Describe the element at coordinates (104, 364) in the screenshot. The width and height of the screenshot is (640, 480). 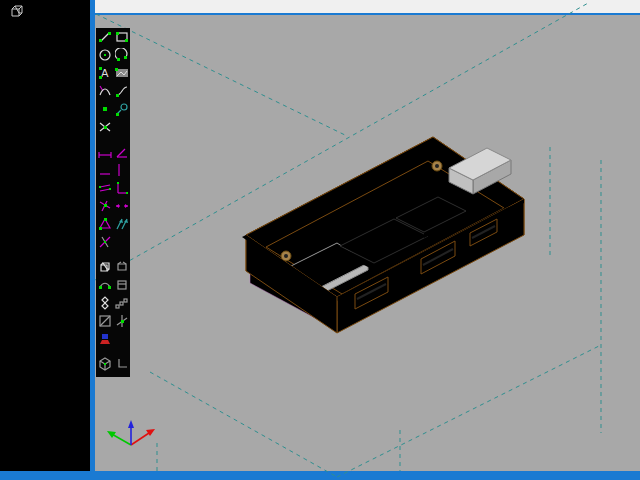
I see `tool-nearest-isometric-view` at that location.